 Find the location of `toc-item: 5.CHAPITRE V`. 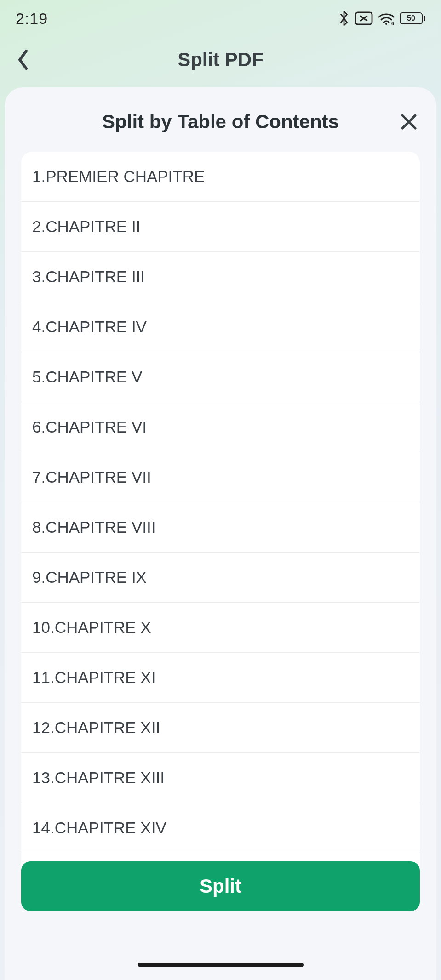

toc-item: 5.CHAPITRE V is located at coordinates (221, 377).